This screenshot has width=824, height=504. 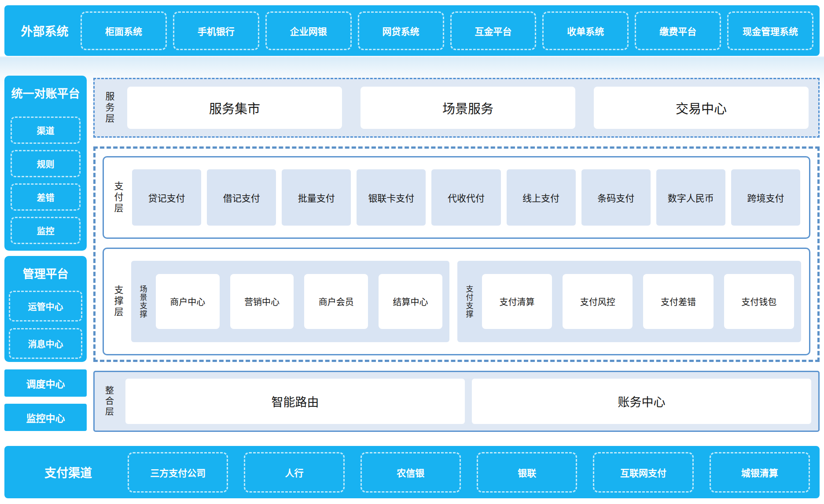 What do you see at coordinates (46, 253) in the screenshot?
I see `left-column: 统一对账平台 渠道 规则 差错 监控 管理平台 运管中心 消息中心 调度中心 监…` at bounding box center [46, 253].